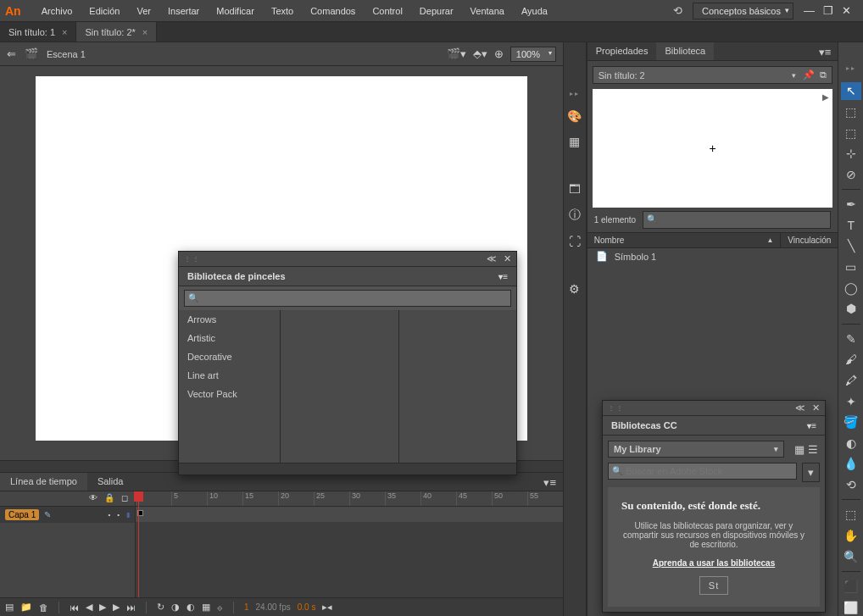 The image size is (863, 616). What do you see at coordinates (456, 54) in the screenshot?
I see `edit-scene-icon: 🎬▾` at bounding box center [456, 54].